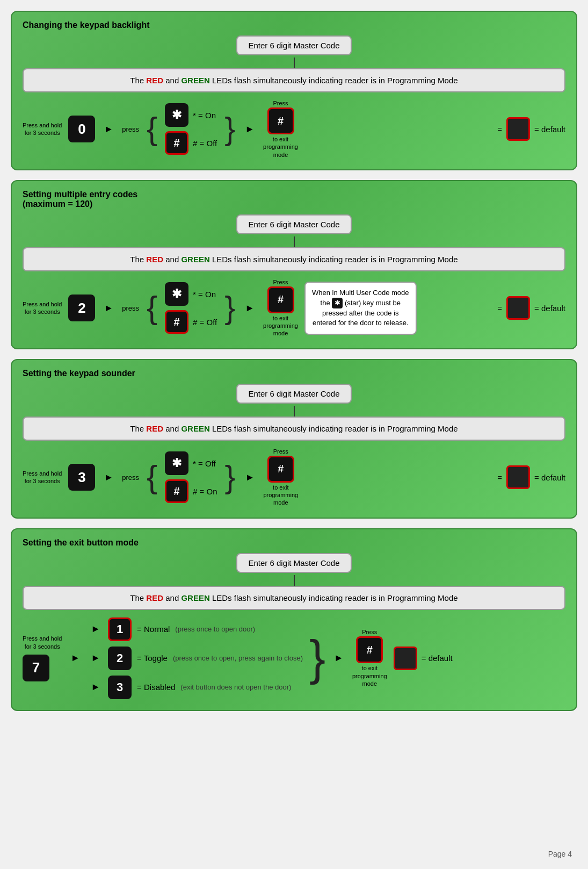  Describe the element at coordinates (96, 687) in the screenshot. I see `arrow-opt-3: ►` at that location.